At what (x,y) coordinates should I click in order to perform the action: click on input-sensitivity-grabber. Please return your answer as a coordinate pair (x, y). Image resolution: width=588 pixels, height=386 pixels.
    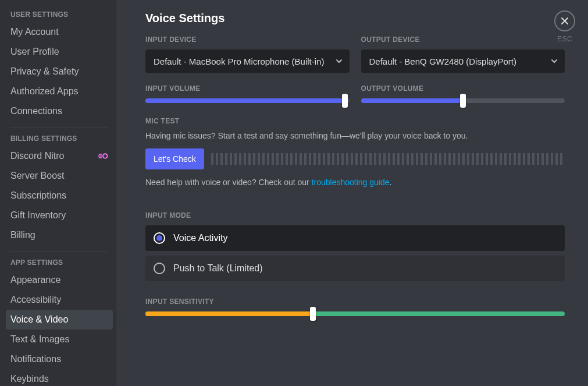
    Looking at the image, I should click on (313, 314).